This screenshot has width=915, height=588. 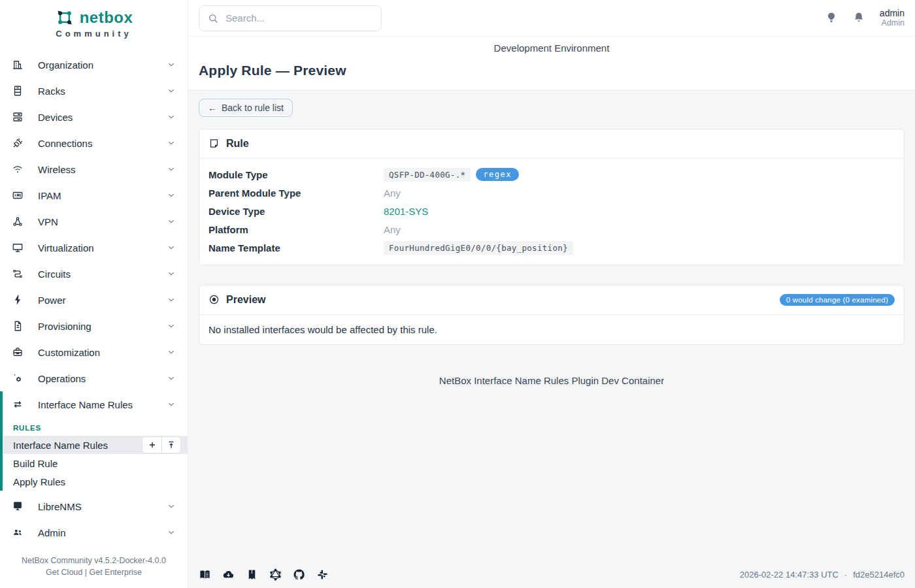 I want to click on sidebar-item-customization: Customization, so click(x=94, y=352).